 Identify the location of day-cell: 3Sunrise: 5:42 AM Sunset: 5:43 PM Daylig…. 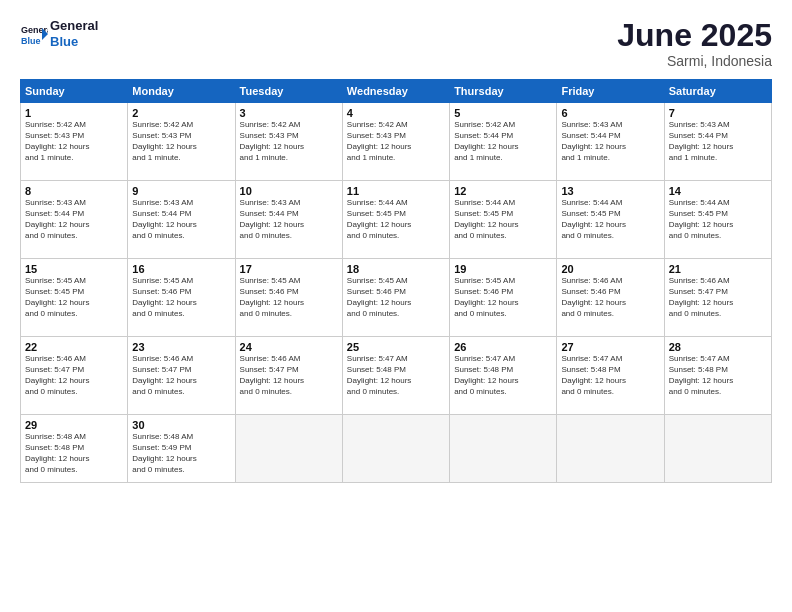
(288, 142).